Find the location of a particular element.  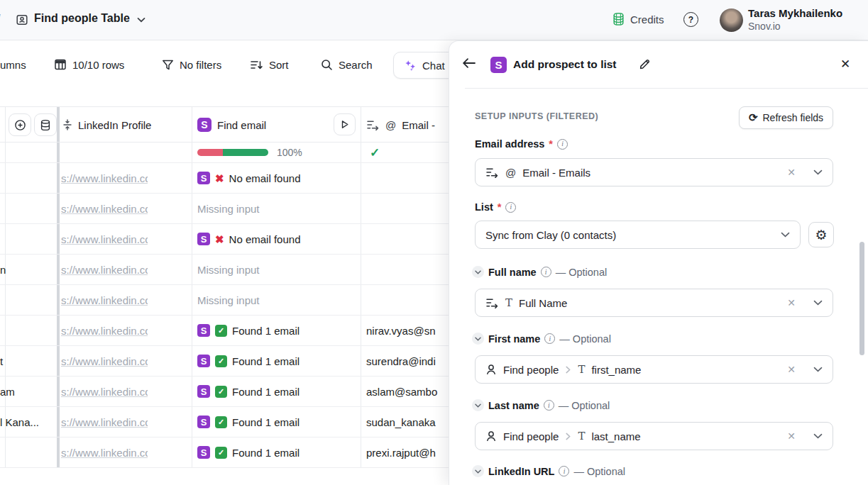

close-button: ✕ is located at coordinates (845, 64).